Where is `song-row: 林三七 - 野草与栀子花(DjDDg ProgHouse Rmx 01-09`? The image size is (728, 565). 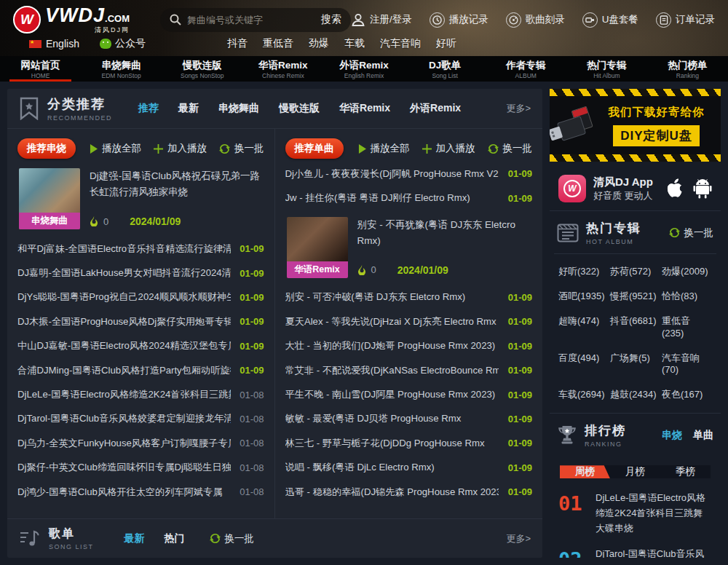 song-row: 林三七 - 野草与栀子花(DjDDg ProgHouse Rmx 01-09 is located at coordinates (409, 443).